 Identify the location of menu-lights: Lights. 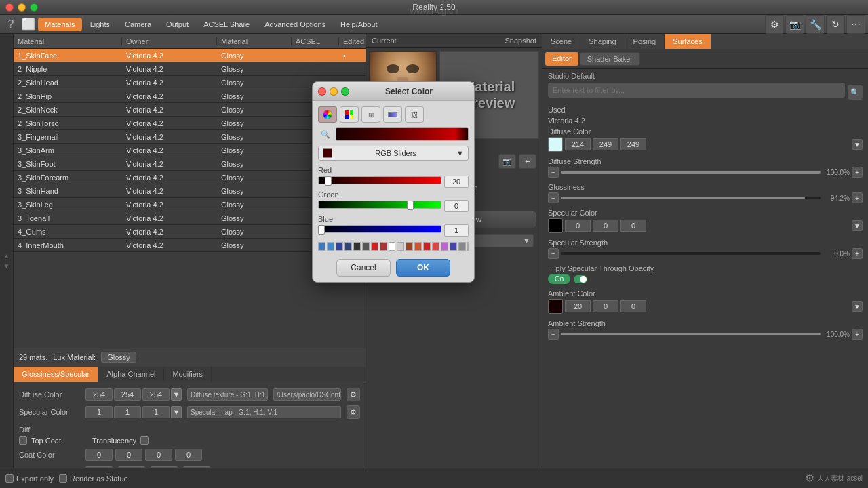
(100, 24).